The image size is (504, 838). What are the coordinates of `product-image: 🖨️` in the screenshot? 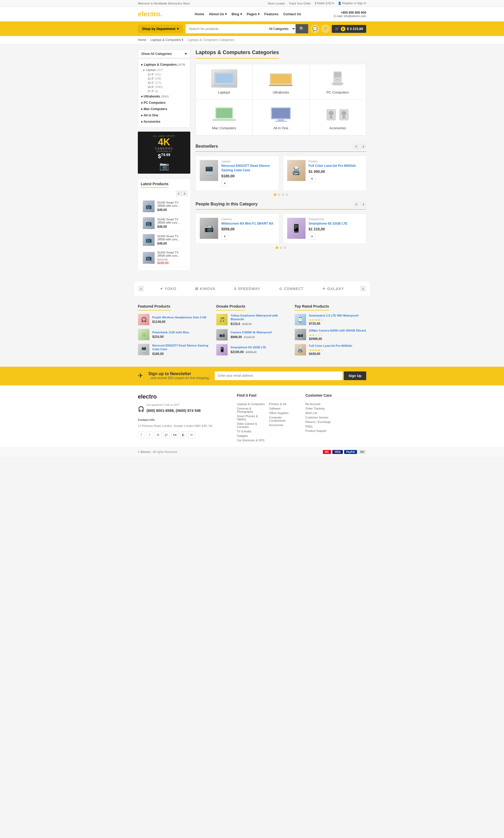 It's located at (296, 171).